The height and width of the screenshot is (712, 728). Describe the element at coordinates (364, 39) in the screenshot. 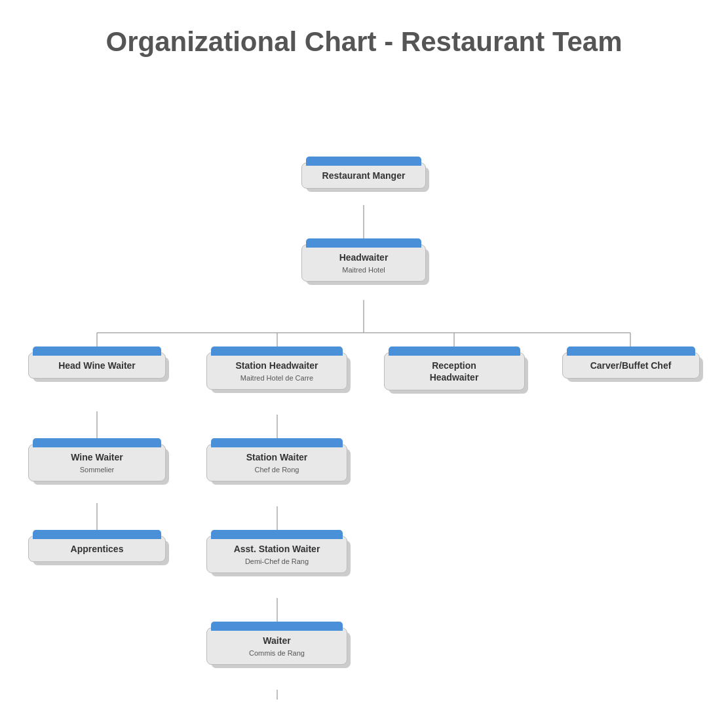

I see `page-title: Organizational Chart - Restaurant Team` at that location.